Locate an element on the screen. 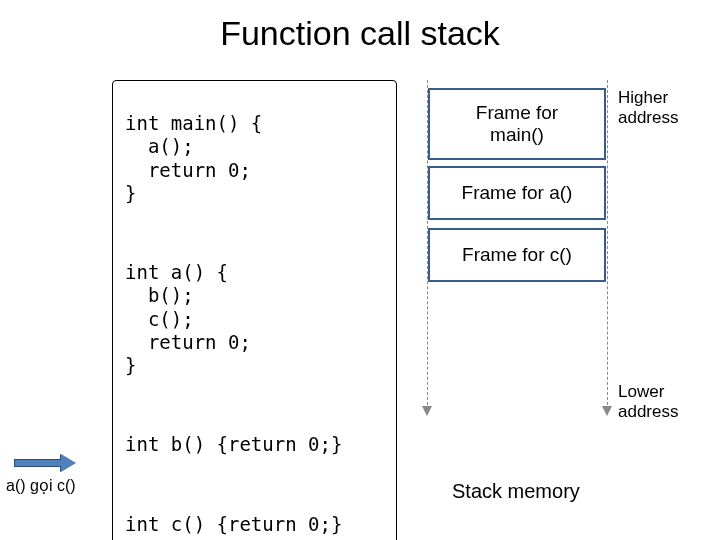 The image size is (720, 540). growth-arrowhead-right-icon is located at coordinates (607, 411).